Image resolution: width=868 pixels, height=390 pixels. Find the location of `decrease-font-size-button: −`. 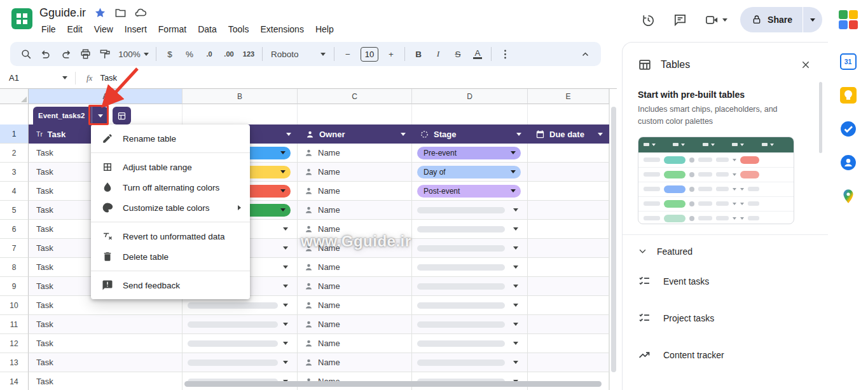

decrease-font-size-button: − is located at coordinates (348, 54).